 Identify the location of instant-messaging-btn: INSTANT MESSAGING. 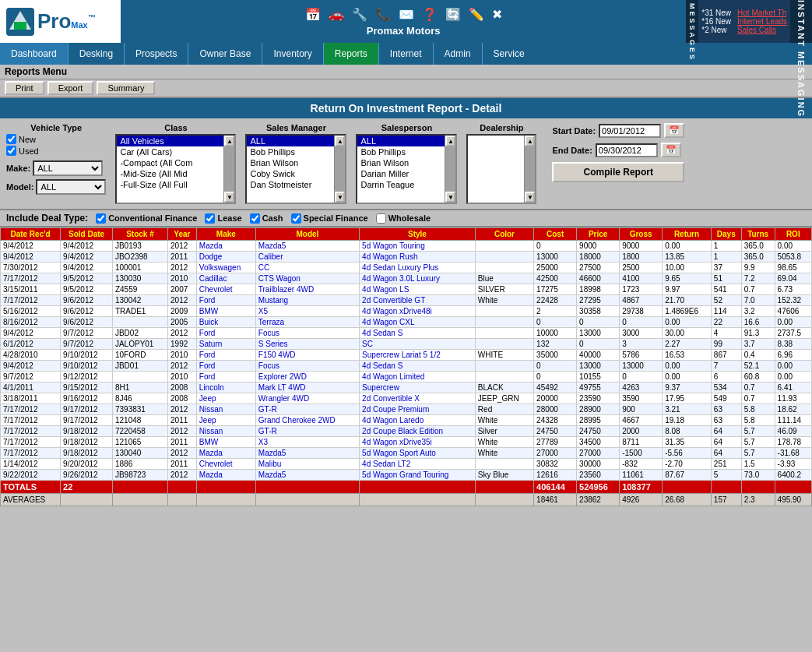
(801, 22).